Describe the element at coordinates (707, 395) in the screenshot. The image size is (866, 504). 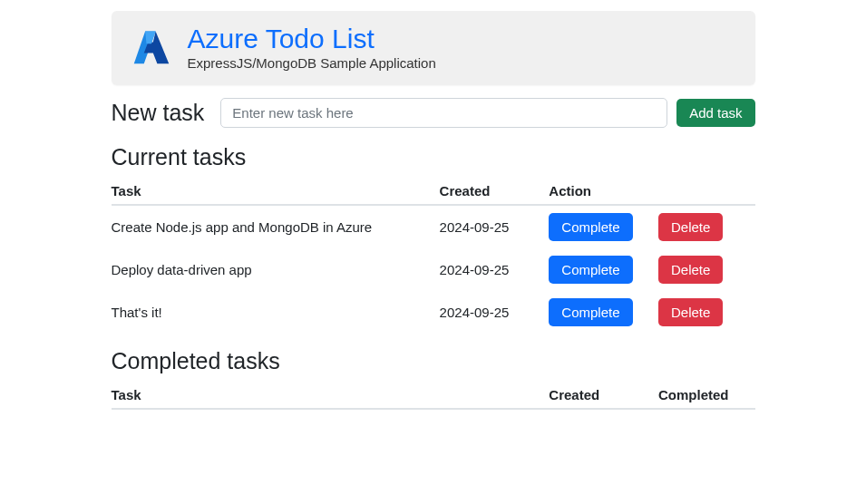
I see `completed-header-completed: Completed` at that location.